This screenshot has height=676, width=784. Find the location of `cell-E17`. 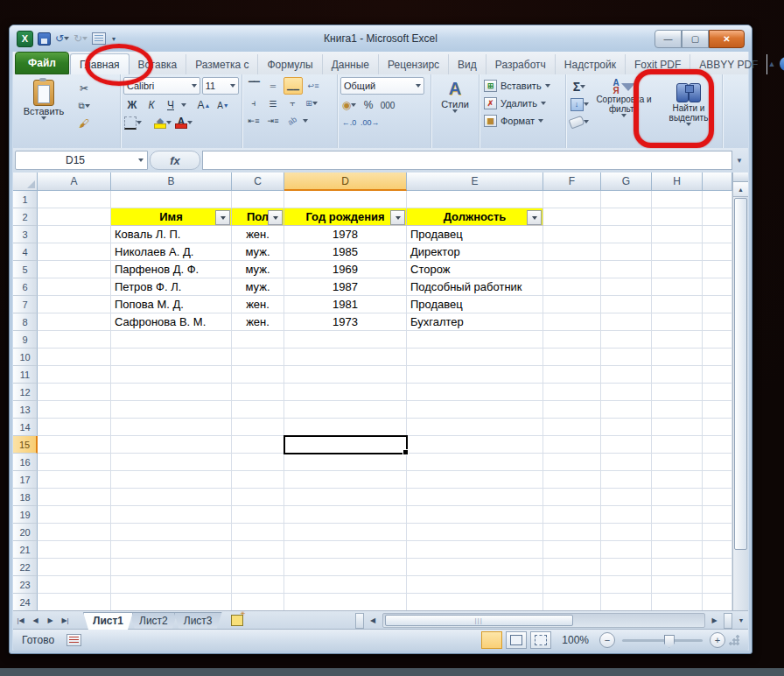

cell-E17 is located at coordinates (475, 480).